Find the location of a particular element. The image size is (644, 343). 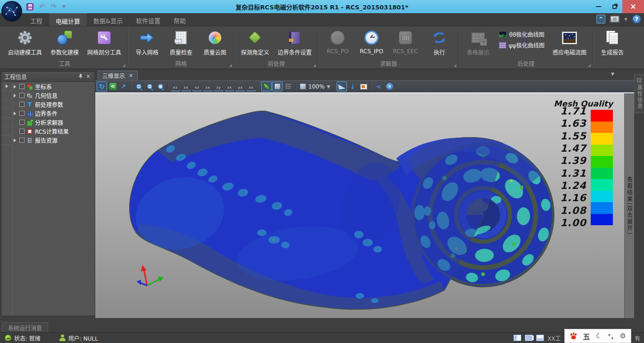

tab-attribute-info: 属性信息 is located at coordinates (639, 94).